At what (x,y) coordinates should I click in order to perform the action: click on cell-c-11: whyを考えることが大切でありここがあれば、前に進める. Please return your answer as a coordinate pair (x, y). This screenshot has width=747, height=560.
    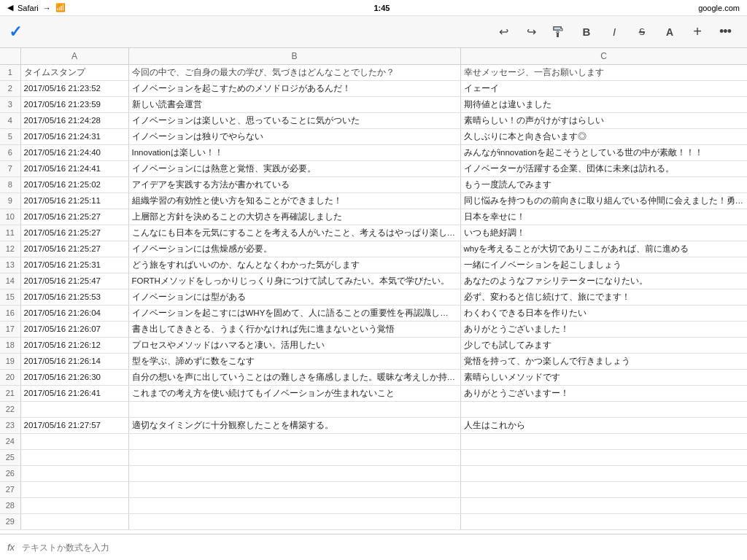
    Looking at the image, I should click on (604, 249).